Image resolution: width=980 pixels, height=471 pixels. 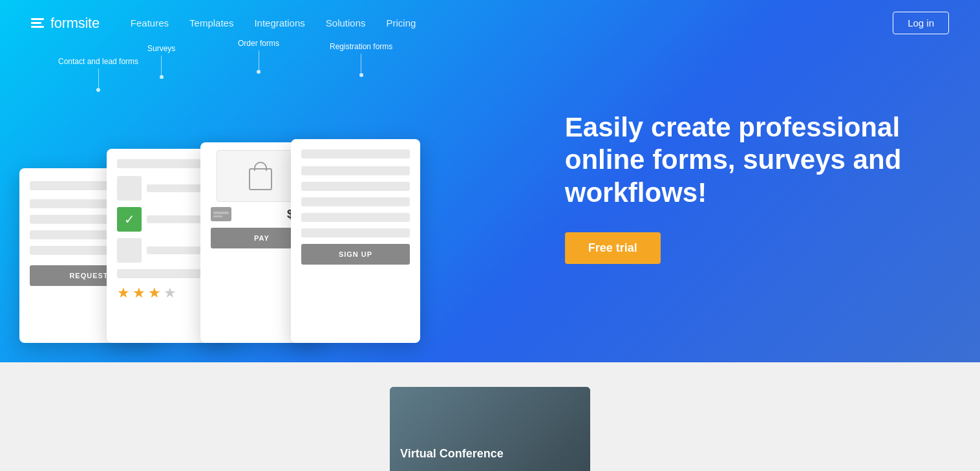 What do you see at coordinates (150, 23) in the screenshot?
I see `nav-features: Features` at bounding box center [150, 23].